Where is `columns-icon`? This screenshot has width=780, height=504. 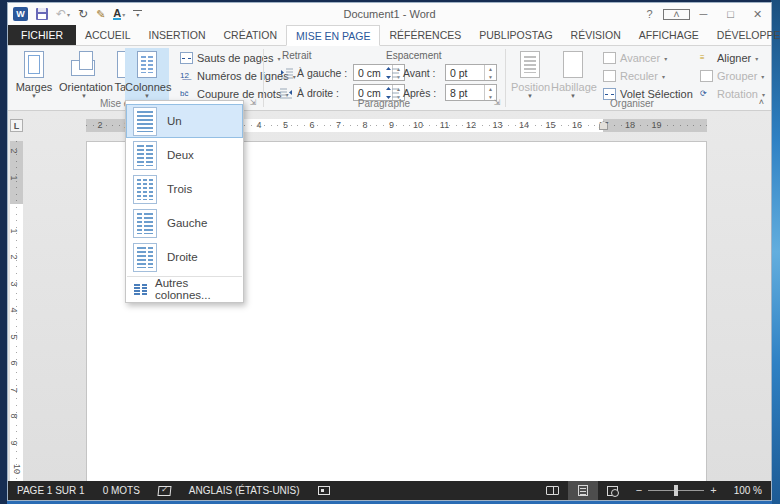
columns-icon is located at coordinates (147, 65).